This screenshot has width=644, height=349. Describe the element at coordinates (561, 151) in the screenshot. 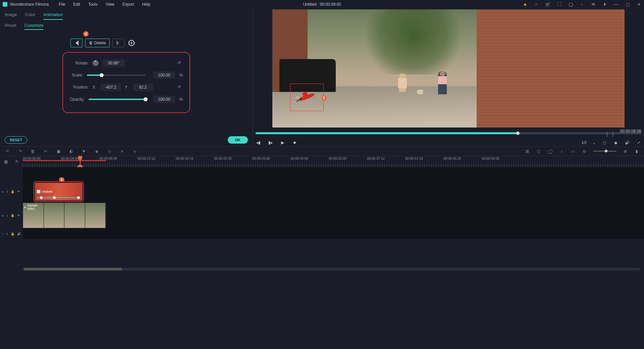

I see `music-icon: ♪` at that location.